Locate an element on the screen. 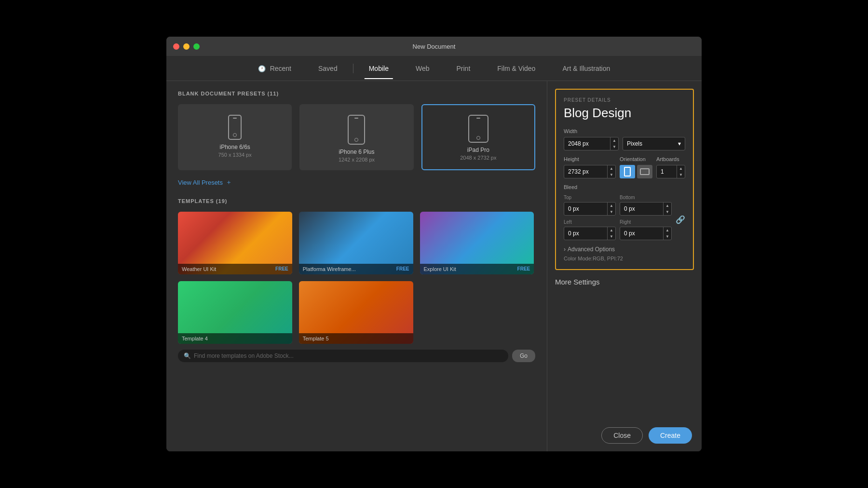 Image resolution: width=868 pixels, height=488 pixels. bleed-bottom-input: 0 px ▲ ▼ is located at coordinates (646, 209).